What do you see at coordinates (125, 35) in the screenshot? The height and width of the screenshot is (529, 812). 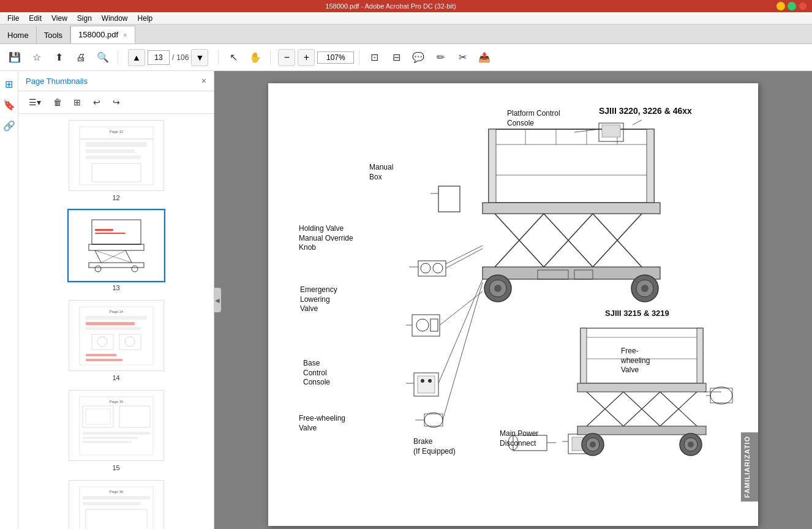 I see `tab-close-button: ×` at bounding box center [125, 35].